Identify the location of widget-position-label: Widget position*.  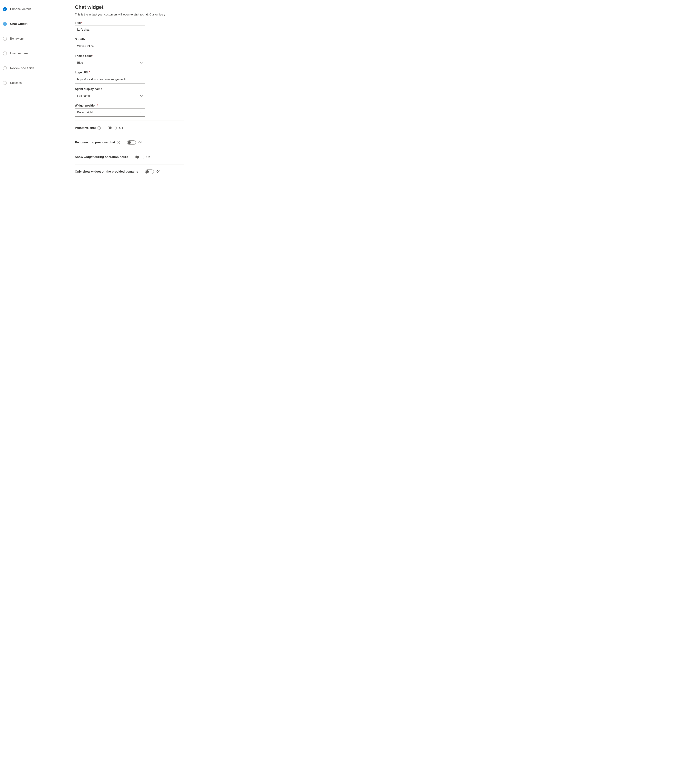
(130, 106).